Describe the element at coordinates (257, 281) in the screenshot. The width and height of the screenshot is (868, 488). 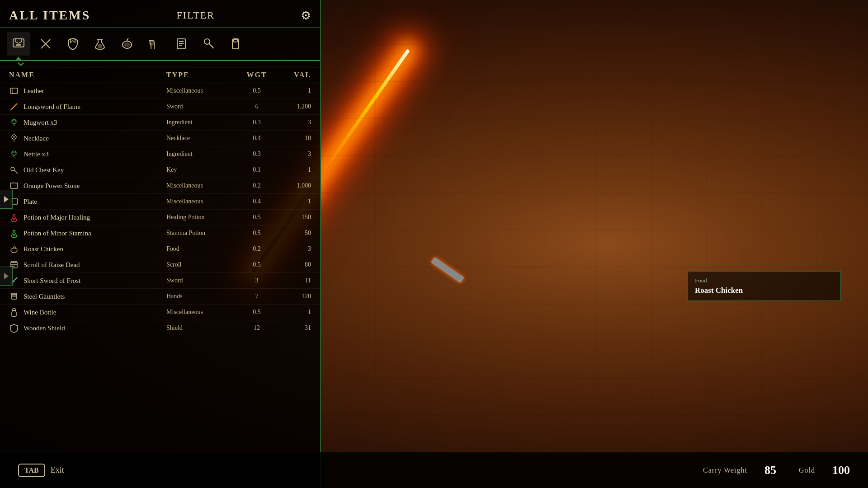
I see `item-weight: 3` at that location.